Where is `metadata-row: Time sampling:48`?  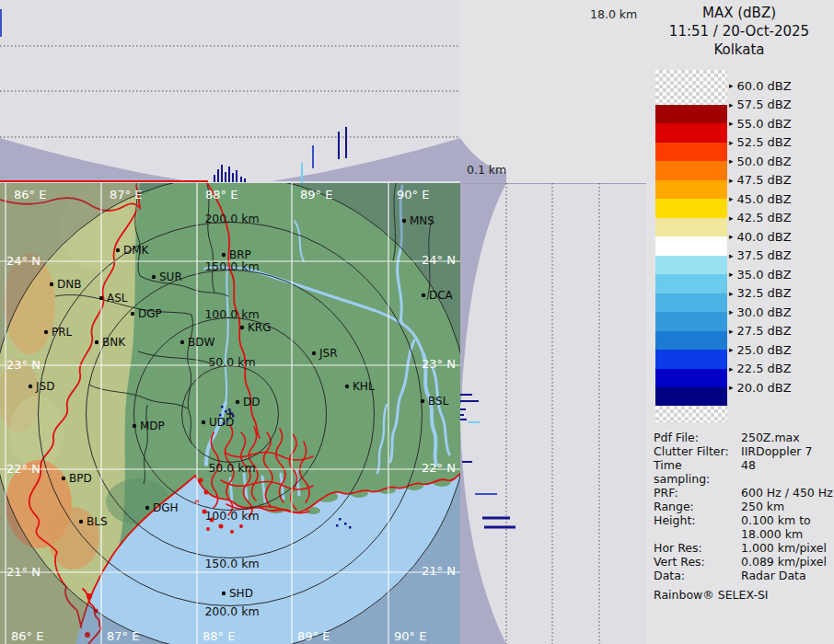
metadata-row: Time sampling:48 is located at coordinates (744, 472).